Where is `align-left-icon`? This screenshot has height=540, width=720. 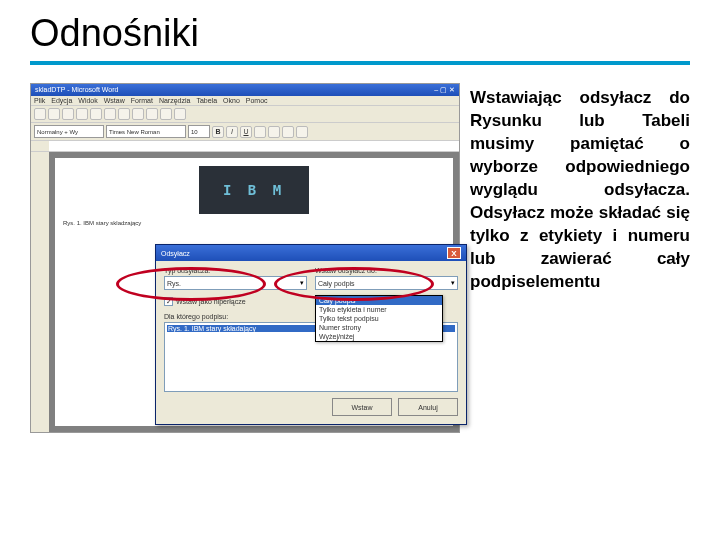
align-left-icon is located at coordinates (260, 132).